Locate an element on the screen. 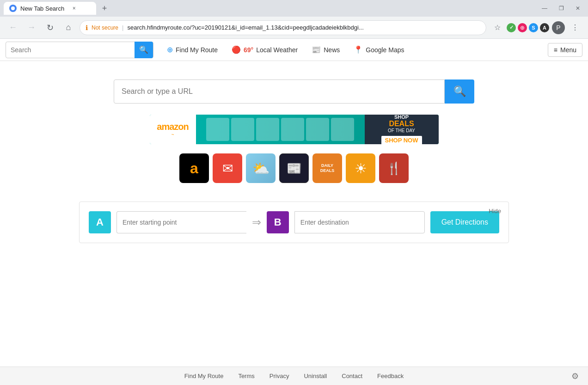 Image resolution: width=588 pixels, height=385 pixels. weather-label: Local Weather is located at coordinates (277, 50).